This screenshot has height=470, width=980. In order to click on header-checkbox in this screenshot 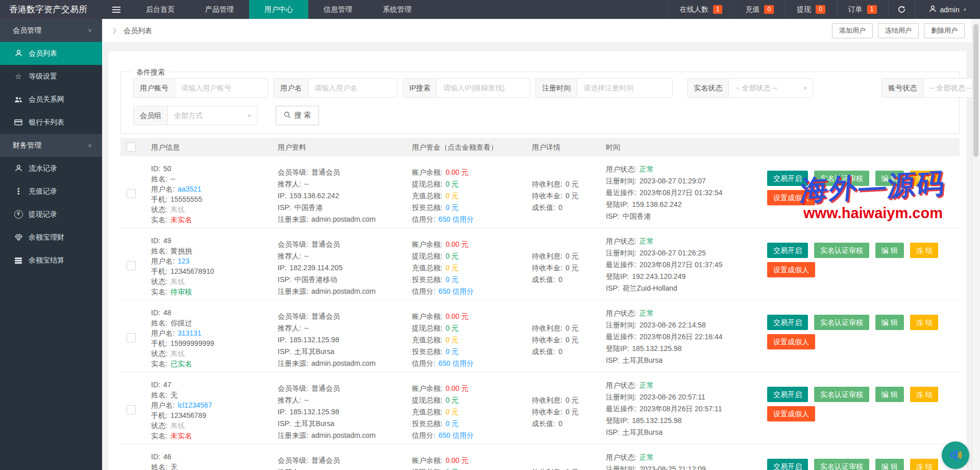, I will do `click(131, 147)`.